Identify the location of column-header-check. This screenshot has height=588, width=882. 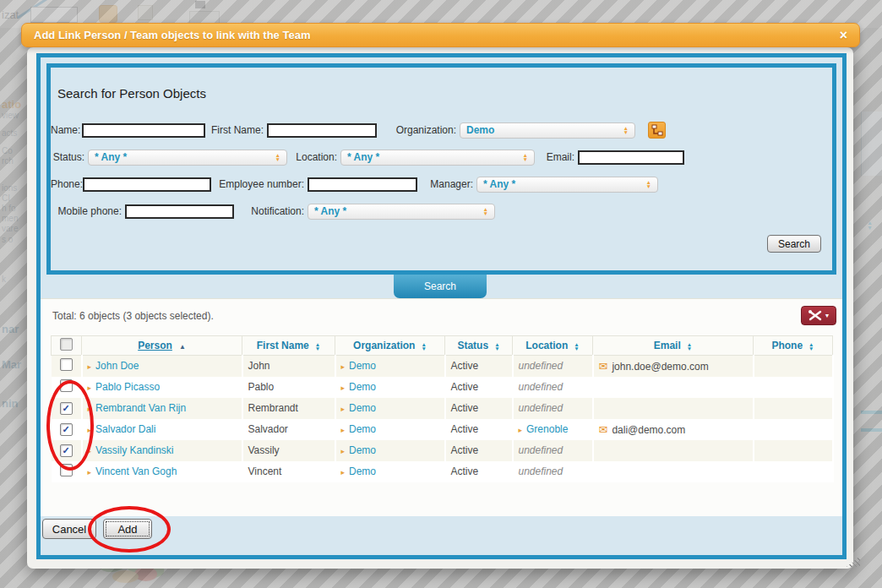
(67, 346).